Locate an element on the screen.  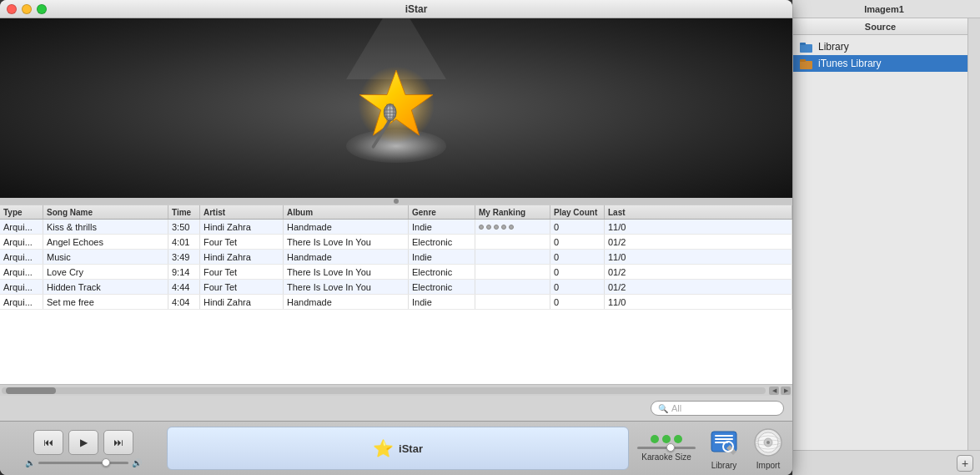
right-window-title: Imagem1 is located at coordinates (884, 9).